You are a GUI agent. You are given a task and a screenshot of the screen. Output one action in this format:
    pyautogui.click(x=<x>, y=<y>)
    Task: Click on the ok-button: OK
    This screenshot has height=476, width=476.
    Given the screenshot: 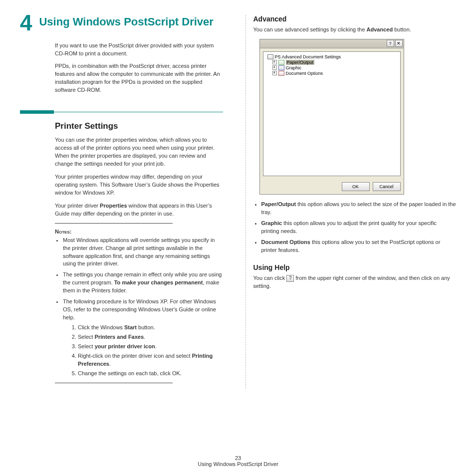 What is the action you would take?
    pyautogui.click(x=356, y=187)
    